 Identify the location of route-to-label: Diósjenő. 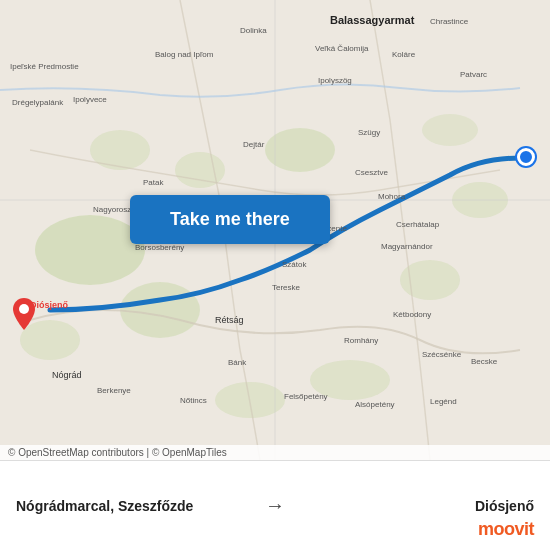
(414, 506).